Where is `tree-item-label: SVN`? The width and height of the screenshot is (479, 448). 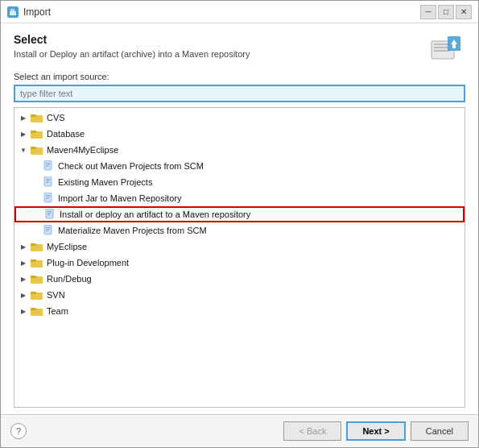
tree-item-label: SVN is located at coordinates (56, 295).